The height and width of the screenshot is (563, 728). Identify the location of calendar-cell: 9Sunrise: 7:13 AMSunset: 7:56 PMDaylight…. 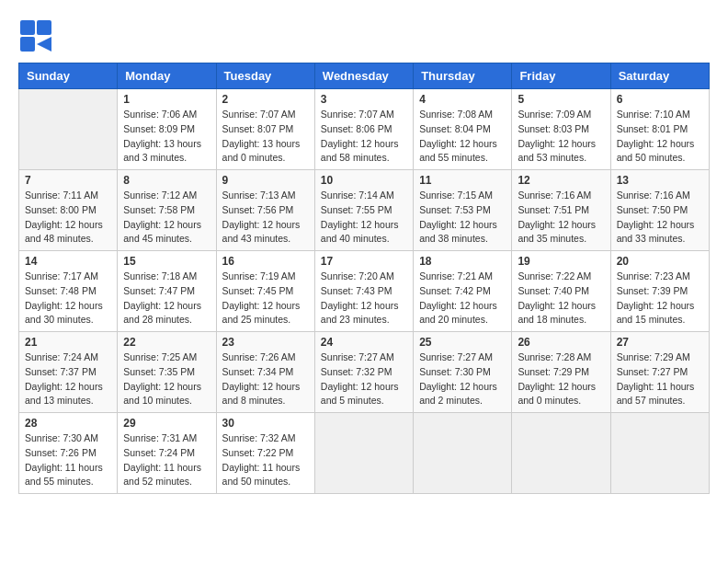
(265, 211).